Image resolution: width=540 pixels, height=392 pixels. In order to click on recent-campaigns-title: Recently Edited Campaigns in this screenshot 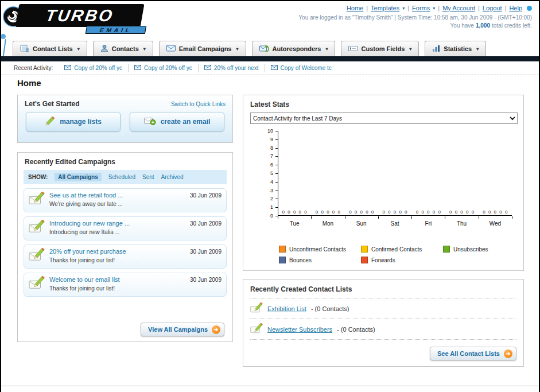, I will do `click(125, 161)`.